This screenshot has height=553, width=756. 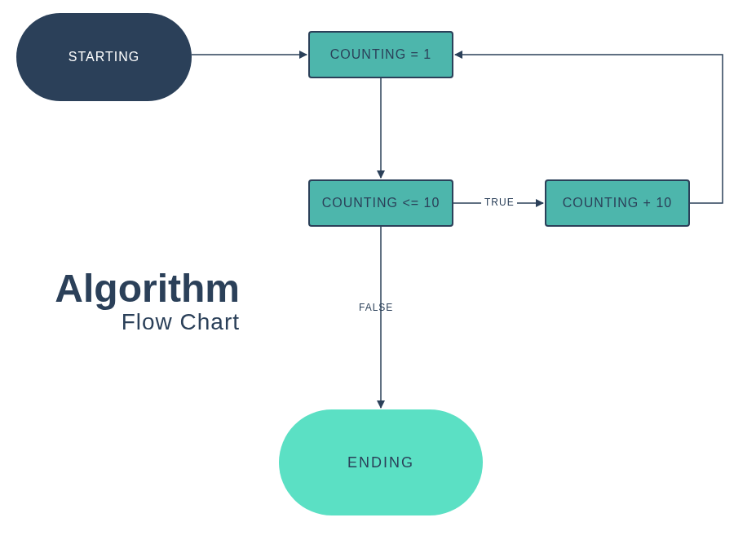 I want to click on condition-label: COUNTING <= 10, so click(x=382, y=203).